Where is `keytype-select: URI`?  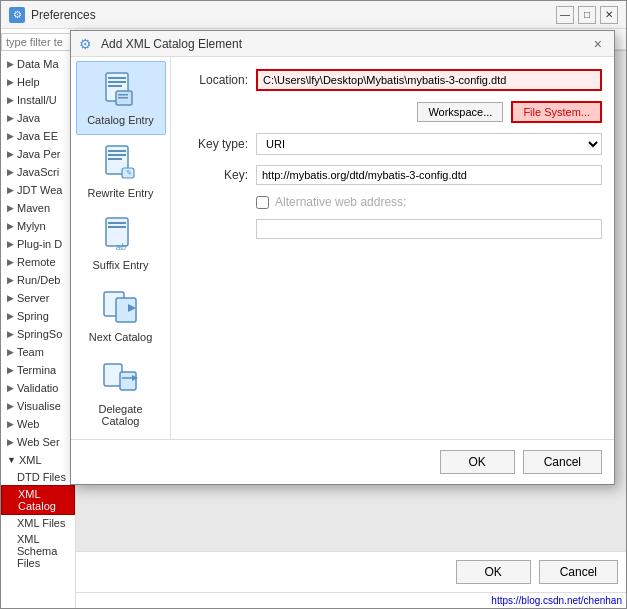
keytype-select: URI is located at coordinates (429, 144).